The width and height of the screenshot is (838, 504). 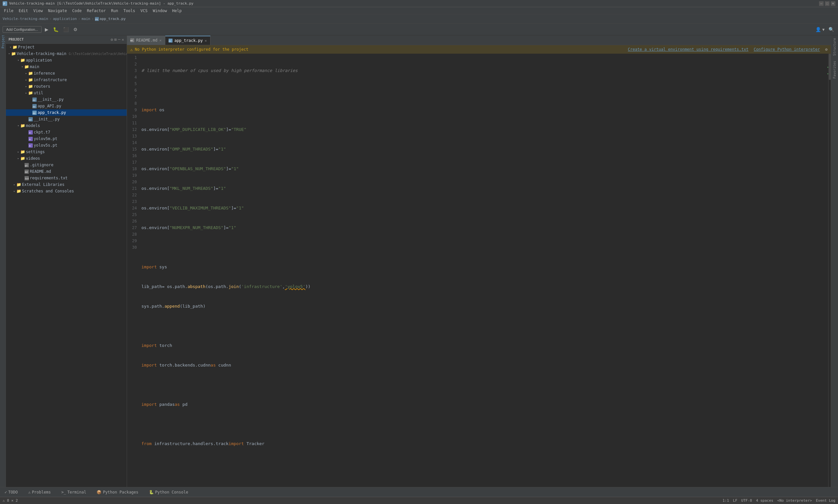 I want to click on window-controls: ─ □ ✕, so click(x=827, y=3).